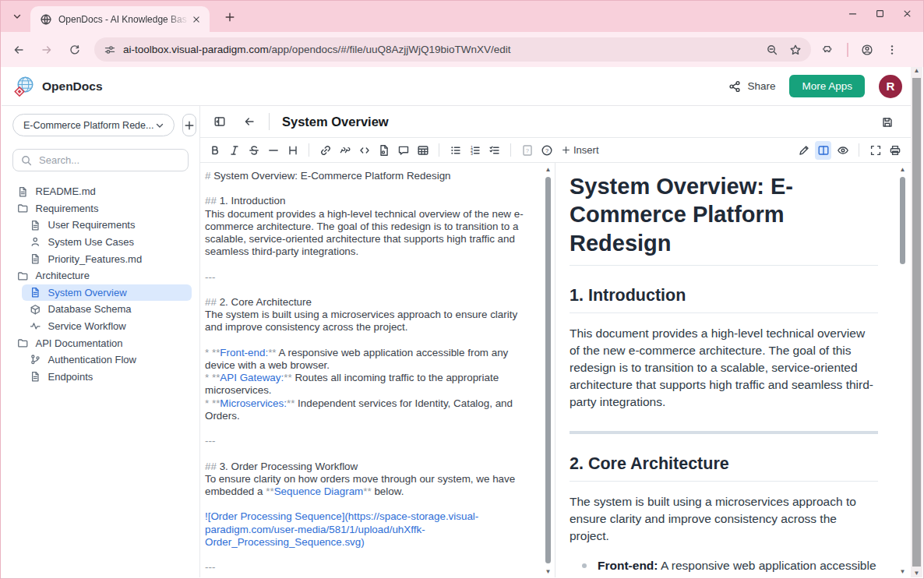 The image size is (924, 579). Describe the element at coordinates (916, 323) in the screenshot. I see `browser-scrollbar: ▲ ▼` at that location.